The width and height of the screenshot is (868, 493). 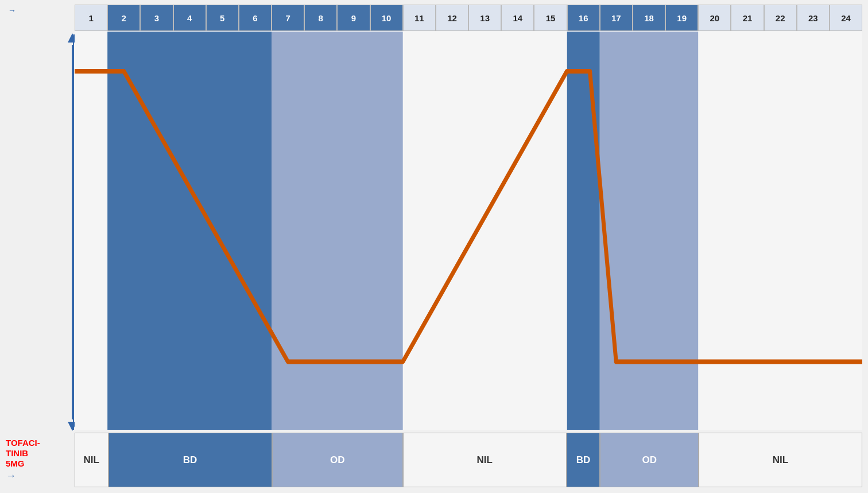 I want to click on month-cell-21: 21, so click(x=747, y=18).